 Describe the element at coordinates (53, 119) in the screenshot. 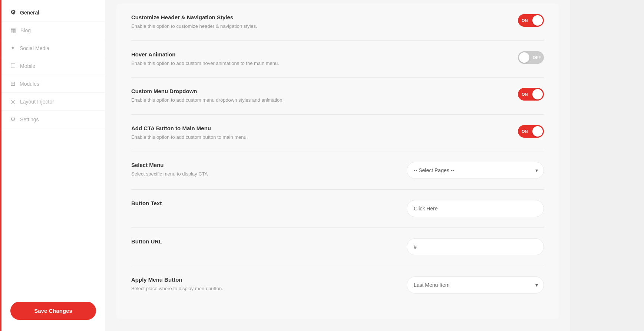

I see `sidebar-item-settings: ⚙Settings` at that location.